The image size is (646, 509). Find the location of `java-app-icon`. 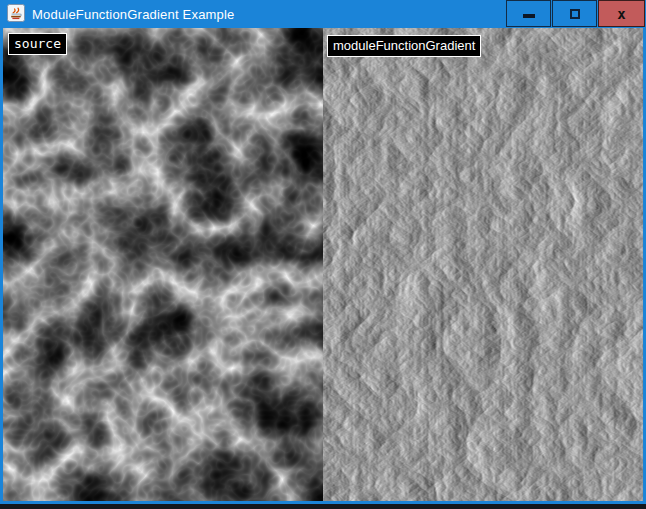

java-app-icon is located at coordinates (16, 13).